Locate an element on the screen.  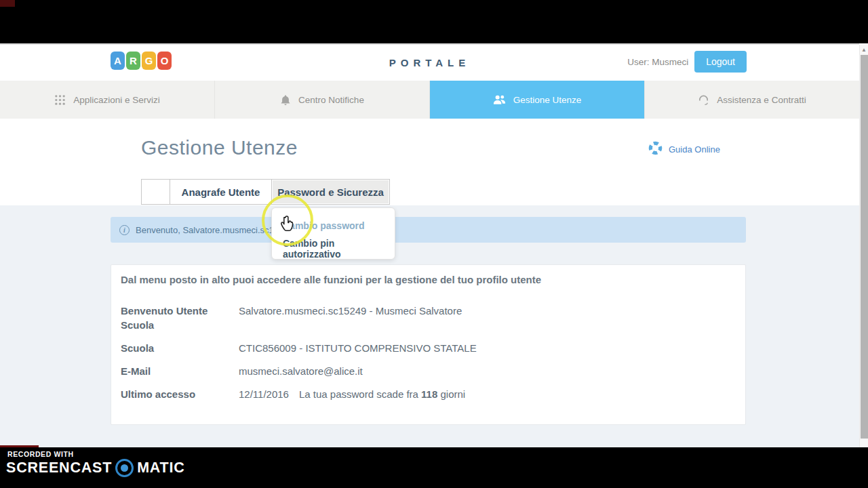
guide-link-label: Guida Online is located at coordinates (694, 149).